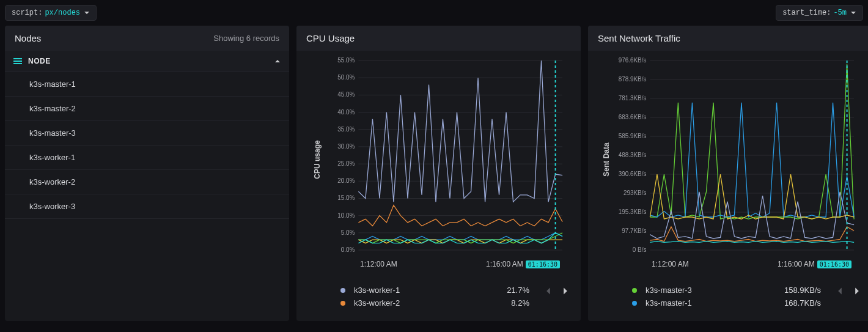 The height and width of the screenshot is (332, 868). I want to click on start-time-label: start_time:, so click(807, 13).